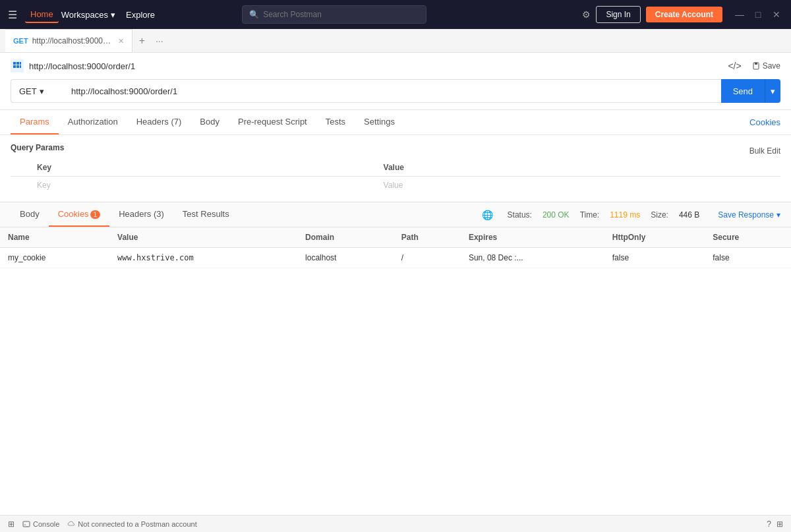 This screenshot has height=532, width=791. What do you see at coordinates (396, 66) in the screenshot?
I see `request-title-row: http://localhost:9000/order/1 </> Save` at bounding box center [396, 66].